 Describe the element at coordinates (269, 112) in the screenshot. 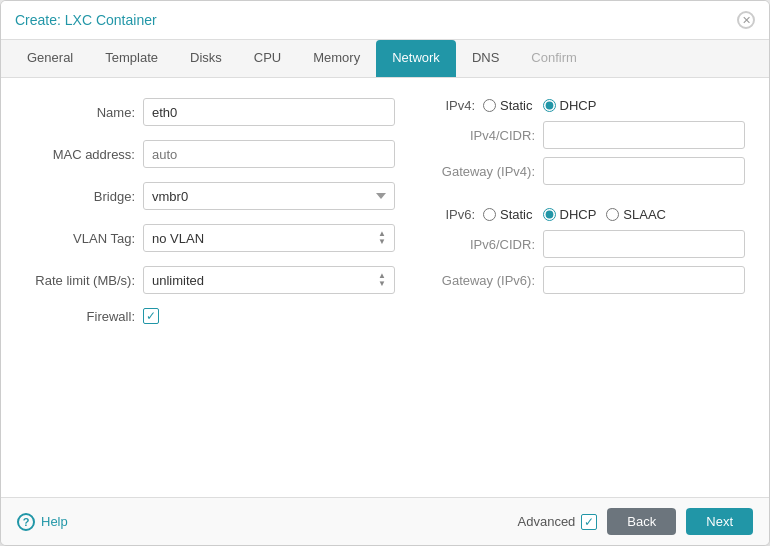

I see `name-input` at that location.